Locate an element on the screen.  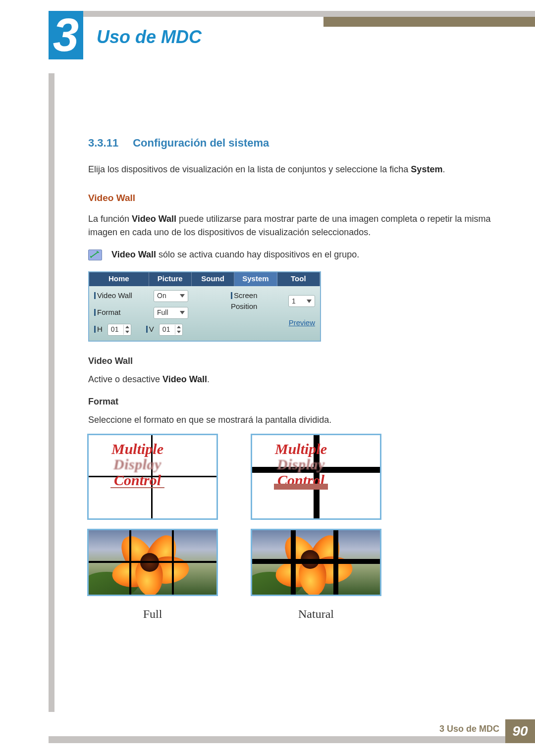
figure-full-flower is located at coordinates (153, 562).